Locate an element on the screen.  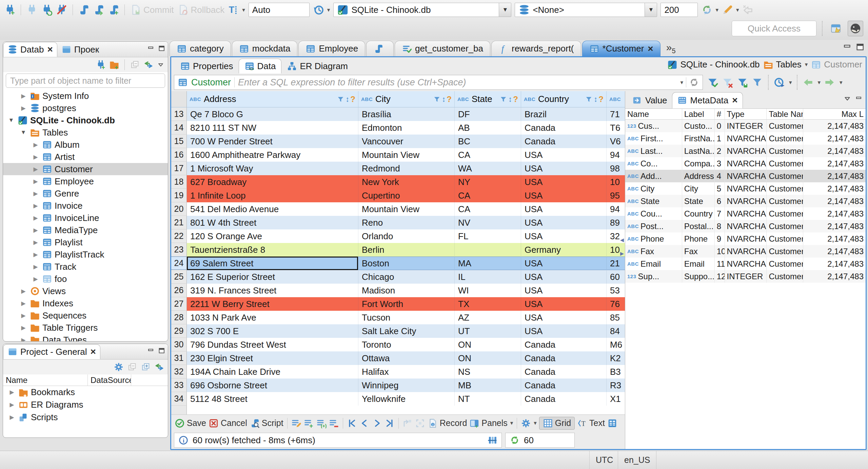
cell-address: 1 Microsoft Way is located at coordinates (273, 168).